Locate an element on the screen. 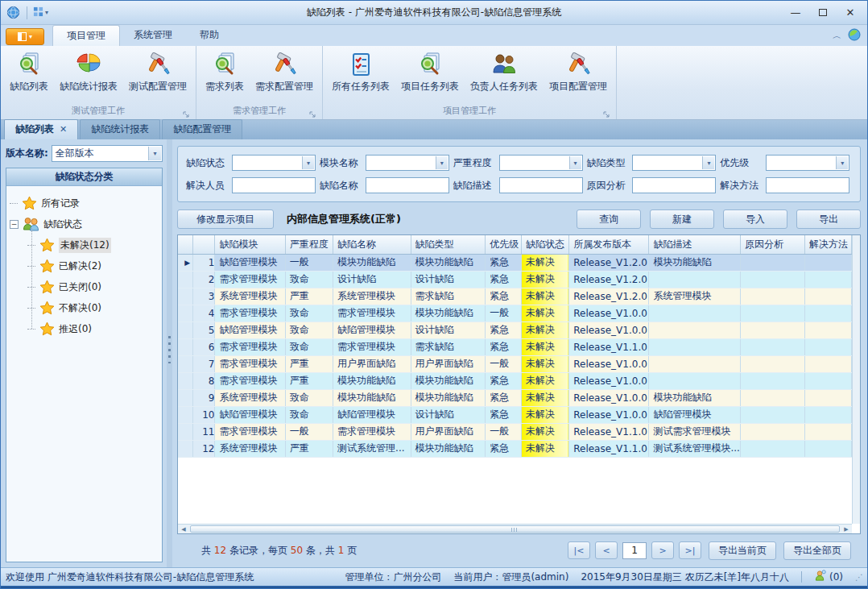 Image resolution: width=868 pixels, height=589 pixels. table-row: 6需求管理模块致命需求管理模块需求缺陷紧急未解决Release_V1.1.0 is located at coordinates (515, 346).